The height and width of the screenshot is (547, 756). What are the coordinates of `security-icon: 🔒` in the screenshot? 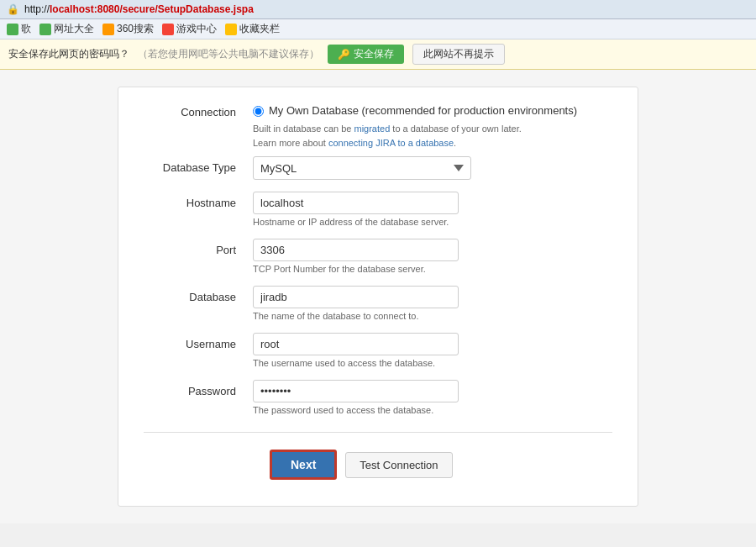 It's located at (13, 9).